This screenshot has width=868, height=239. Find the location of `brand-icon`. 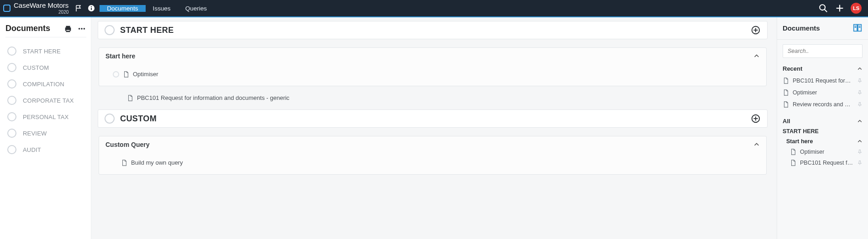

brand-icon is located at coordinates (7, 8).